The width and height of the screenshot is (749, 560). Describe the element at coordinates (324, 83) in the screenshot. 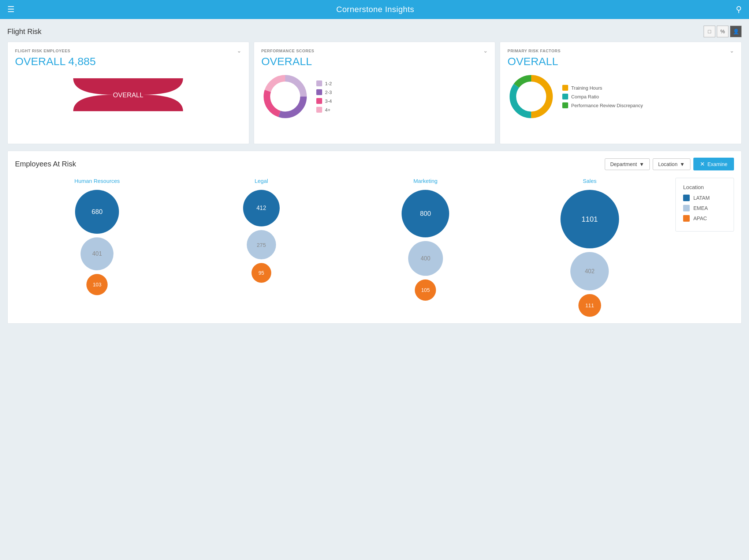

I see `legend-item-12: 1-2` at that location.